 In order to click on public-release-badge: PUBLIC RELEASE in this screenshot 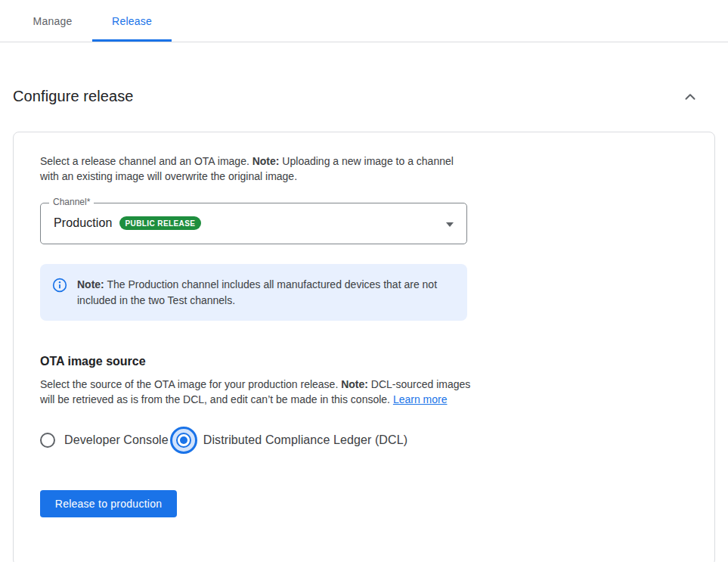, I will do `click(160, 223)`.